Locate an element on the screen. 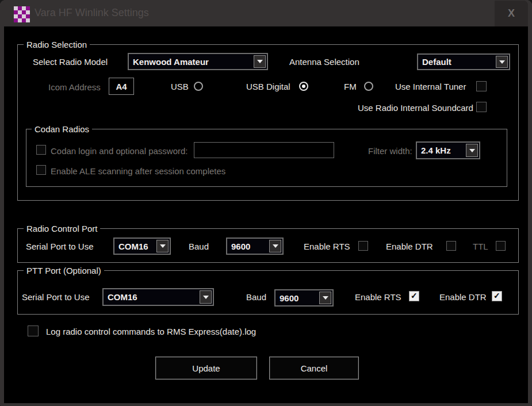 Image resolution: width=532 pixels, height=406 pixels. select-radio-model-label: Select Radio Model is located at coordinates (70, 62).